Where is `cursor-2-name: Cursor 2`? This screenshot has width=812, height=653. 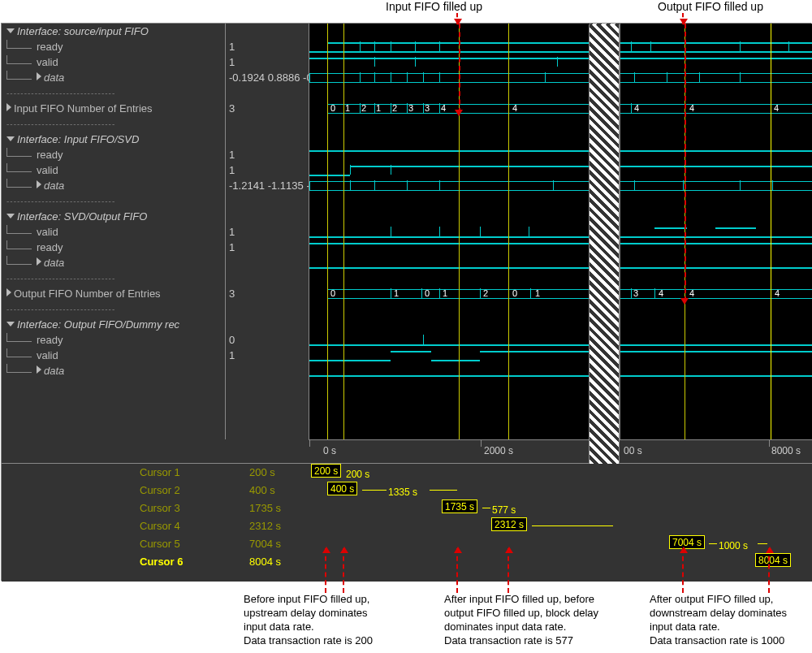 cursor-2-name: Cursor 2 is located at coordinates (160, 491).